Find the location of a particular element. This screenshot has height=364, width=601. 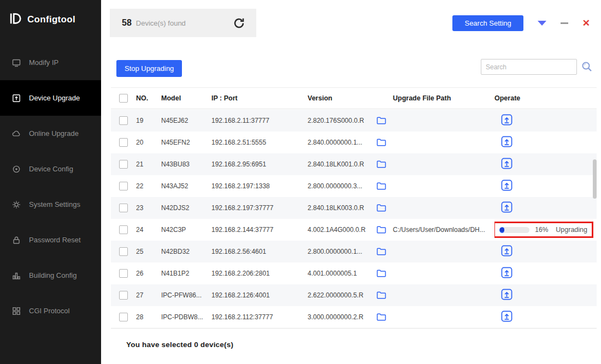

sidebar-item-system-settings: System Settings is located at coordinates (50, 204).